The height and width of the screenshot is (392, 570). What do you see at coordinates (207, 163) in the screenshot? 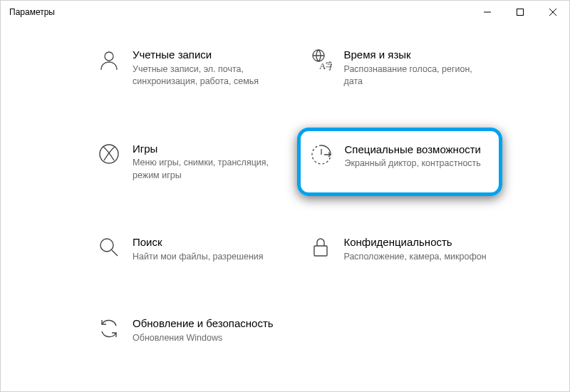
I see `tile-text: Игры Меню игры, снимки, трансляция, режи…` at bounding box center [207, 163].